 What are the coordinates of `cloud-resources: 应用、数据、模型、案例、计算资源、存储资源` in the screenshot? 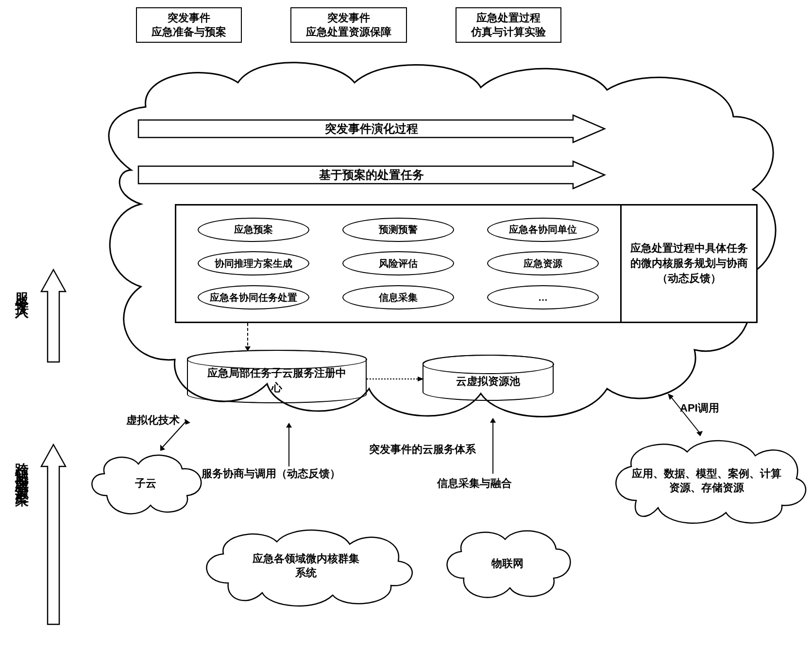 It's located at (707, 481).